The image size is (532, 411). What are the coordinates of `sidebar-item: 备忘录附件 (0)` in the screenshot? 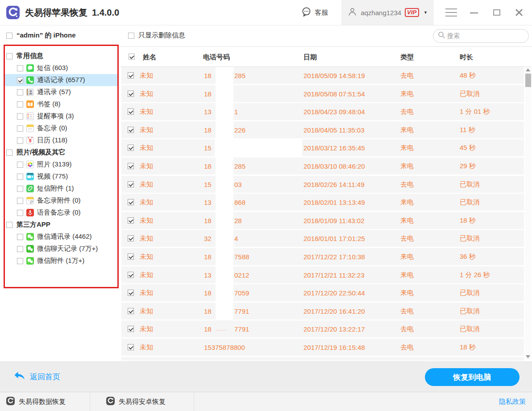 It's located at (62, 201).